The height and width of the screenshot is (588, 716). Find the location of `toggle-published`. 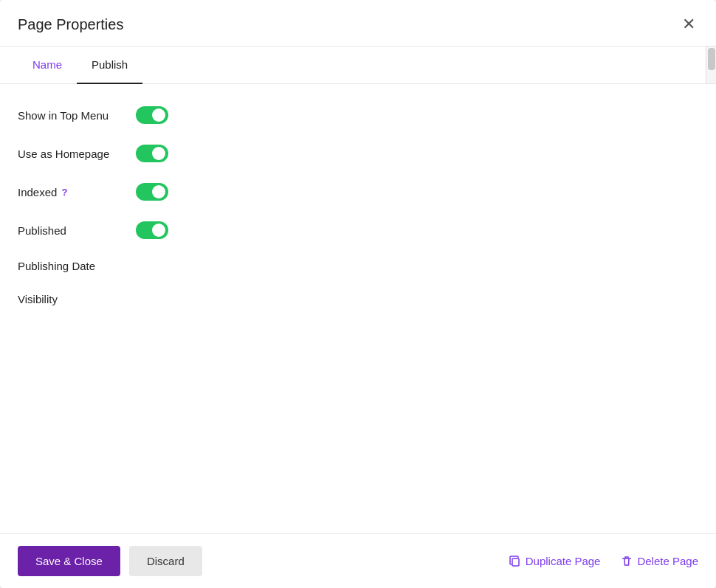

toggle-published is located at coordinates (152, 230).